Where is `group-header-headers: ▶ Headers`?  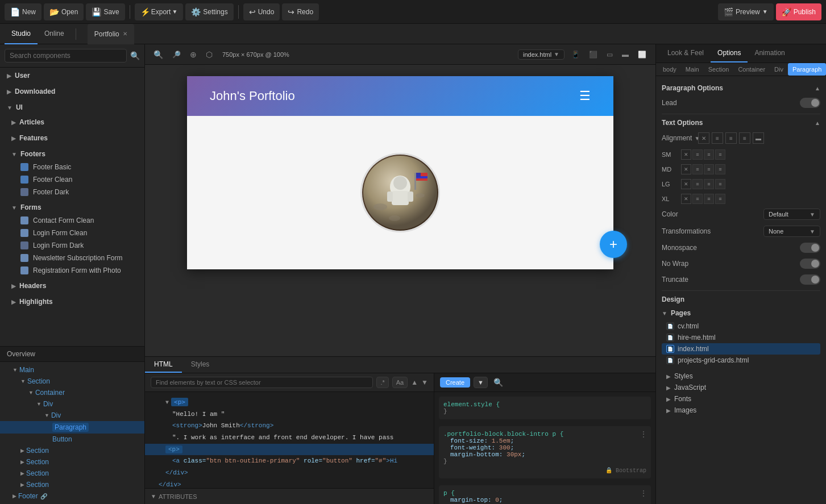
group-header-headers: ▶ Headers is located at coordinates (74, 286).